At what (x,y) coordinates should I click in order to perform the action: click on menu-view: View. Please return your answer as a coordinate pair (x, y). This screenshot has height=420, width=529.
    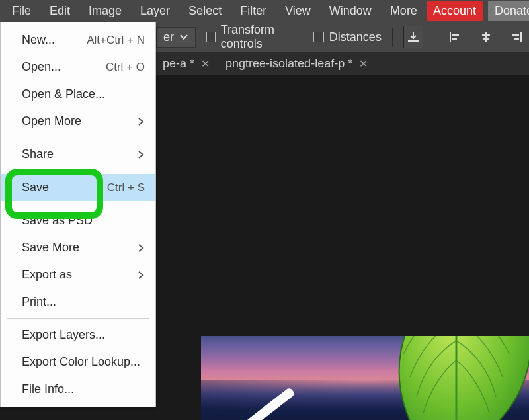
    Looking at the image, I should click on (298, 11).